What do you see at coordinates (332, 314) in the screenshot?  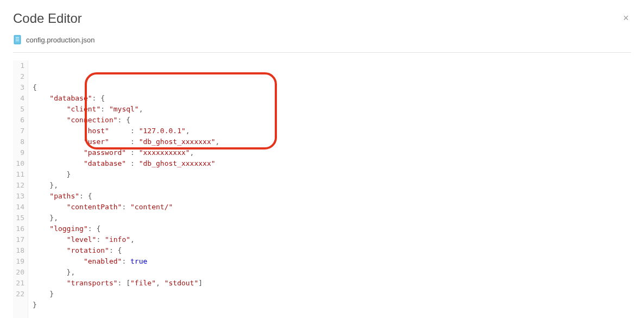 I see `code-line` at bounding box center [332, 314].